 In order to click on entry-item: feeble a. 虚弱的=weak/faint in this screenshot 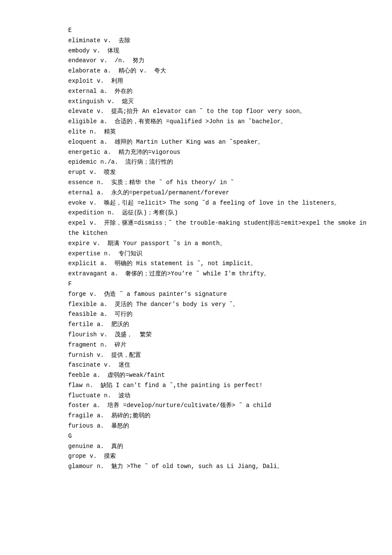, I will do `click(222, 376)`.